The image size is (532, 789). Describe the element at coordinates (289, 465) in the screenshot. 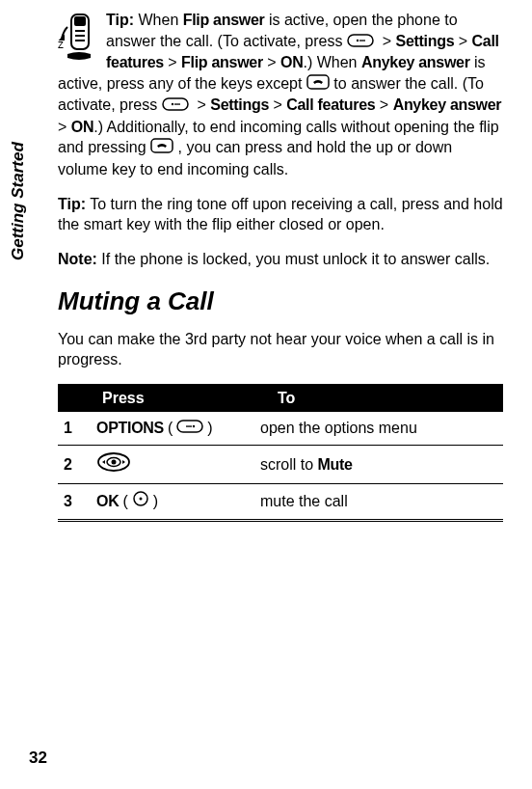

I see `text: scroll to` at that location.